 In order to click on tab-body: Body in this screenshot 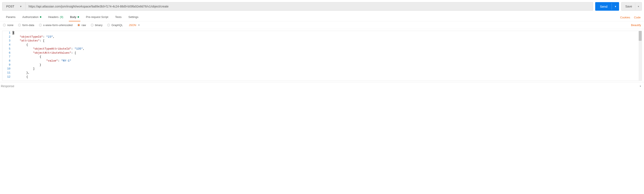, I will do `click(75, 18)`.